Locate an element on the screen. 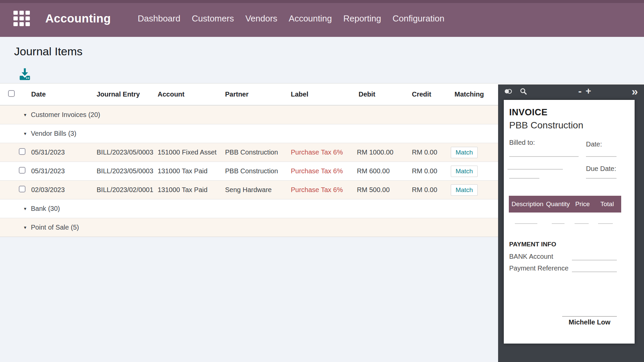  date-label: Date: is located at coordinates (594, 144).